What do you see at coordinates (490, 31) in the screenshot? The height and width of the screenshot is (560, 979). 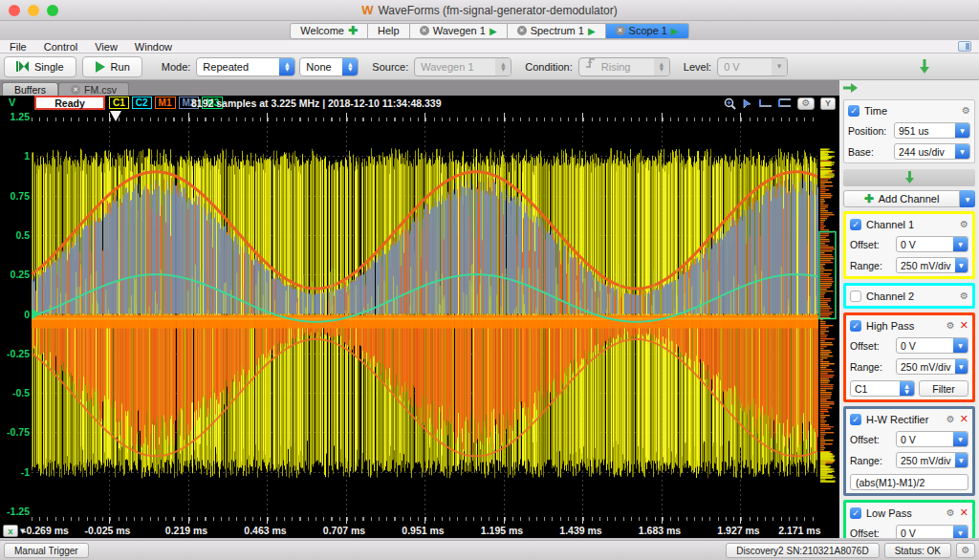 I see `app-tab-bar: Welcome✚Help✕Wavegen 1▶✕Spectrum 1▶✕Scop…` at bounding box center [490, 31].